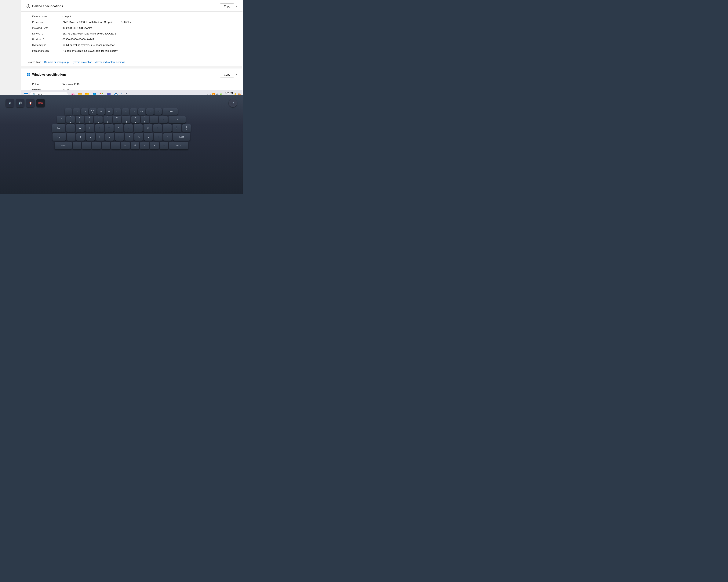 The width and height of the screenshot is (728, 582). I want to click on key-delete: Delete, so click(170, 111).